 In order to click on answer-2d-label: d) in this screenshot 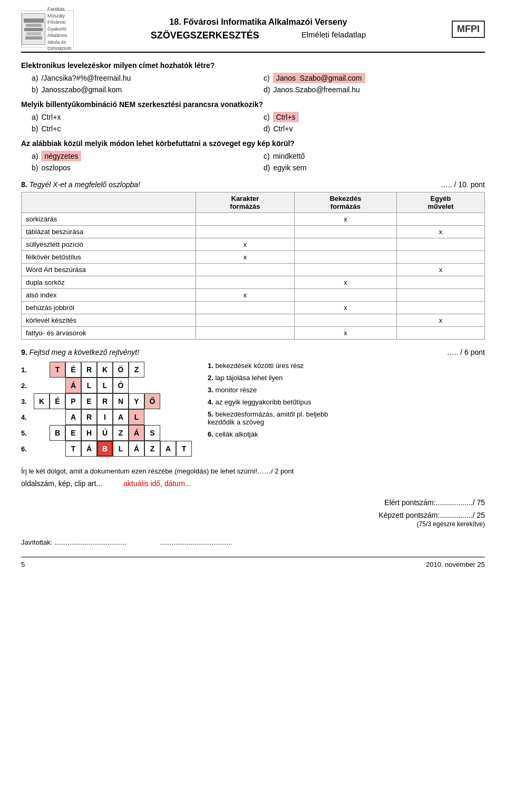, I will do `click(267, 129)`.